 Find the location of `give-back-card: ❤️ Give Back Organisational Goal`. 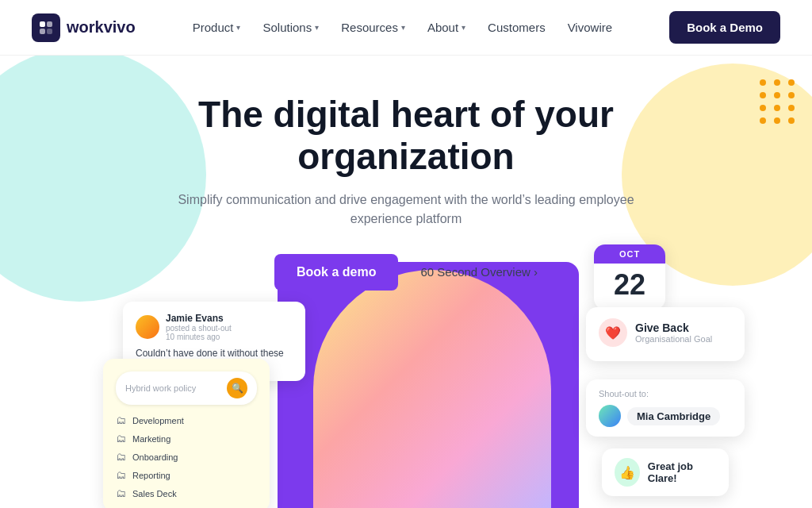

give-back-card: ❤️ Give Back Organisational Goal is located at coordinates (665, 334).